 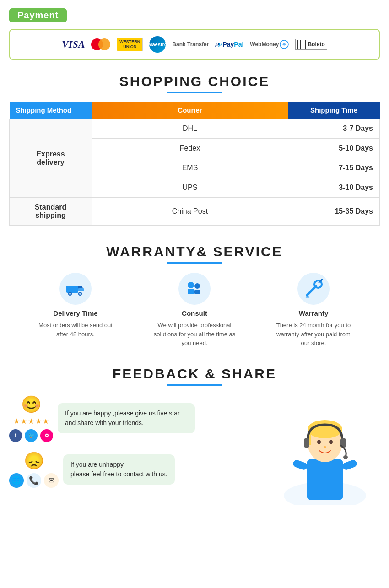 I want to click on flickr-btn: ✿, so click(x=47, y=436).